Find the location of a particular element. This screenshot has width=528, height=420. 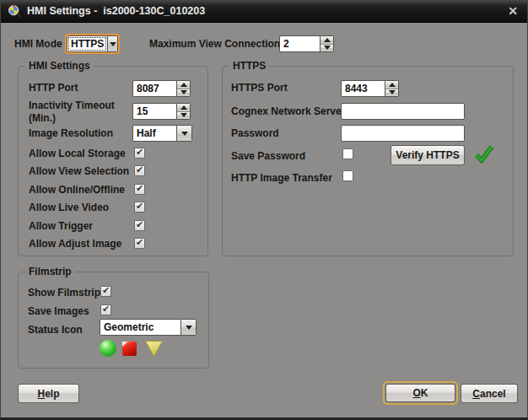

filmstrip-group-title: Filmstrip is located at coordinates (51, 272).